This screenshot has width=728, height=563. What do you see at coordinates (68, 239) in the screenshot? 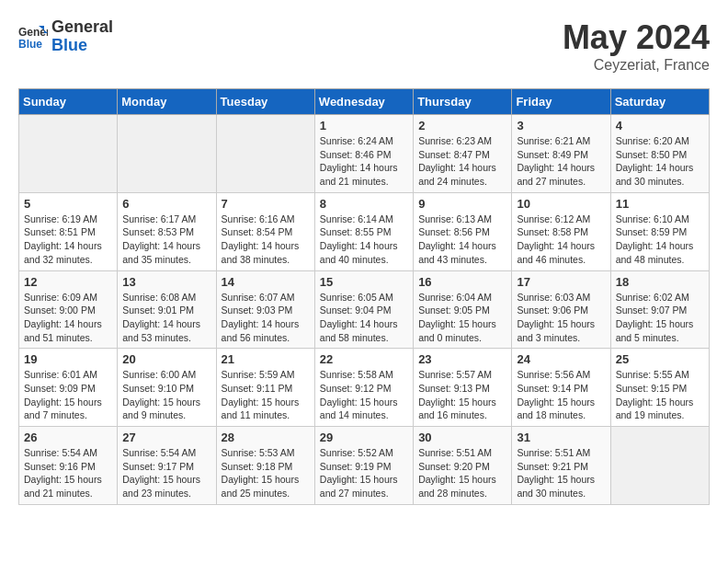
I see `cell-info: Sunrise: 6:19 AM Sunset: 8:51 PM Dayligh…` at bounding box center [68, 239].